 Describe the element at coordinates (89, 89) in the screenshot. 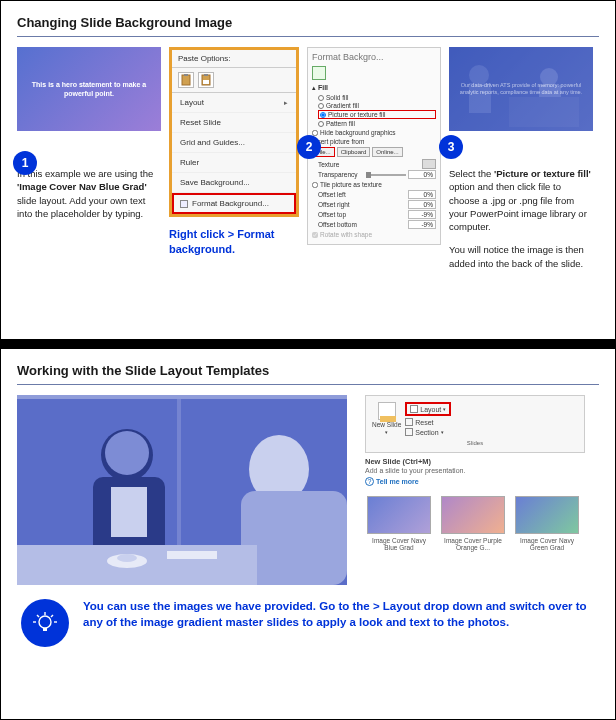

I see `hero-slide-thumbnail: This is a hero statement to make a power…` at that location.